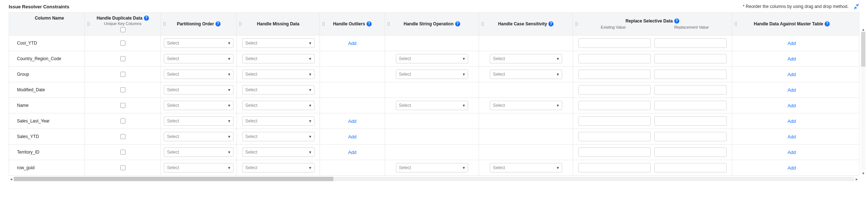 This screenshot has width=868, height=217. I want to click on th-case-sens: Handle Case Sensitivity?, so click(526, 24).